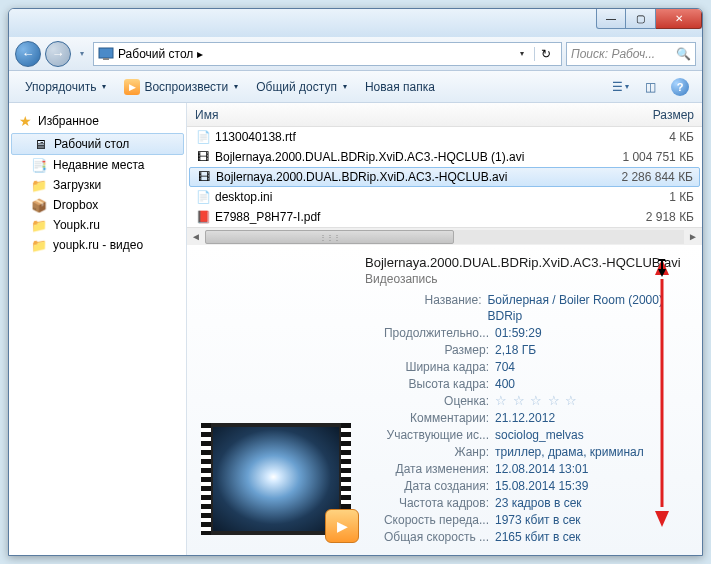 The height and width of the screenshot is (564, 711). What do you see at coordinates (296, 87) in the screenshot?
I see `share-label: Общий доступ` at bounding box center [296, 87].